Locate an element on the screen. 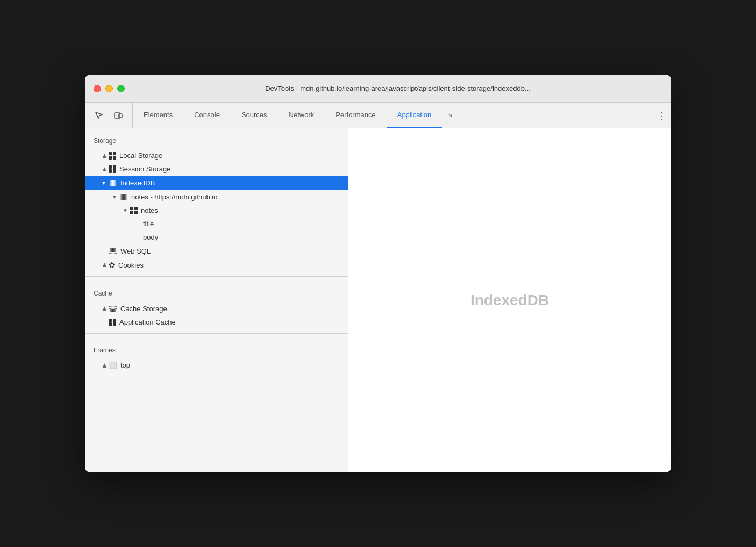 The image size is (756, 547). body-index-label: body is located at coordinates (151, 237).